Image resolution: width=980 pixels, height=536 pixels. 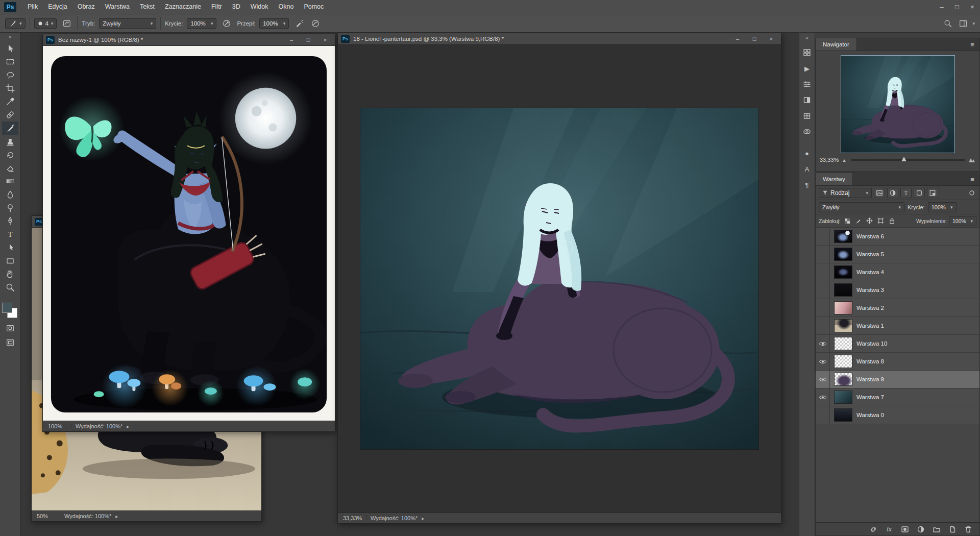 I want to click on layer-row: Warstwa 6, so click(x=897, y=237).